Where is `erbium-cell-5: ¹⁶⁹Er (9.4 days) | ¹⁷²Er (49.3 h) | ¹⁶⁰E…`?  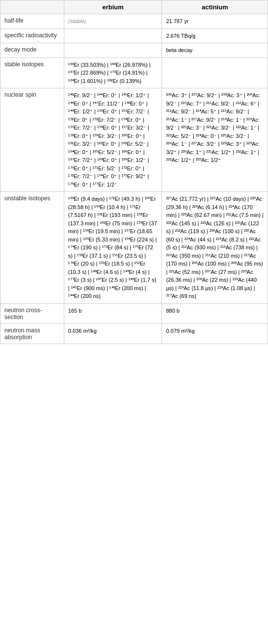 erbium-cell-5: ¹⁶⁹Er (9.4 days) | ¹⁷²Er (49.3 h) | ¹⁶⁰E… is located at coordinates (113, 248).